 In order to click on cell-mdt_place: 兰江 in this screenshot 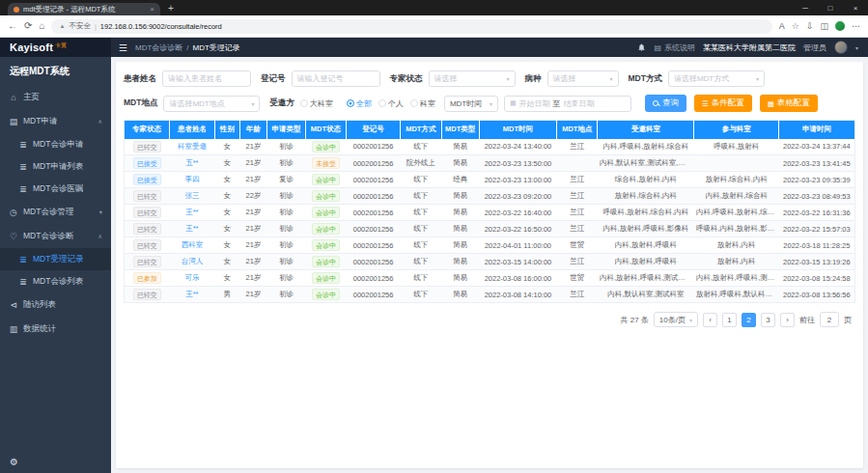, I will do `click(577, 197)`.